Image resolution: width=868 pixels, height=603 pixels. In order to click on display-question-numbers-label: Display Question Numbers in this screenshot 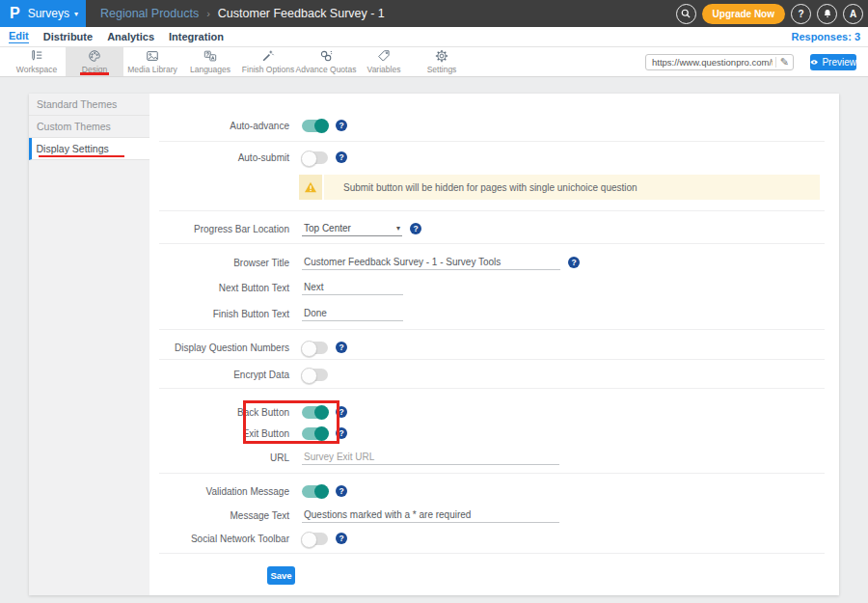, I will do `click(220, 347)`.